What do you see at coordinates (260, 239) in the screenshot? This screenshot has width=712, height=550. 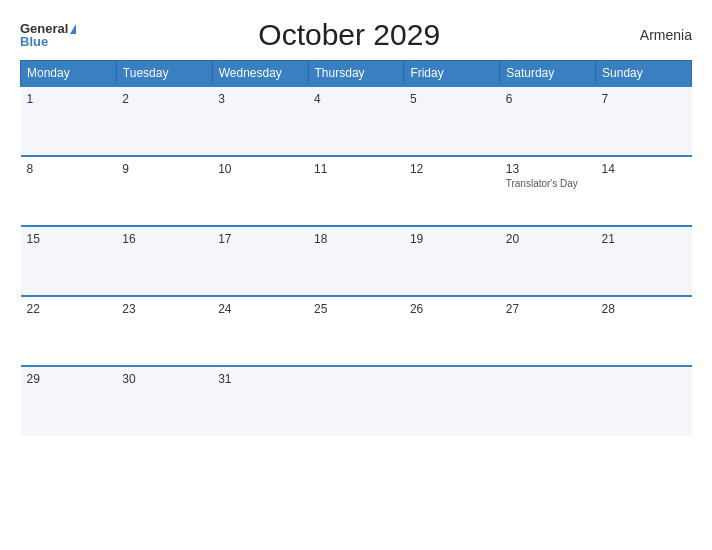 I see `day-number: 17` at bounding box center [260, 239].